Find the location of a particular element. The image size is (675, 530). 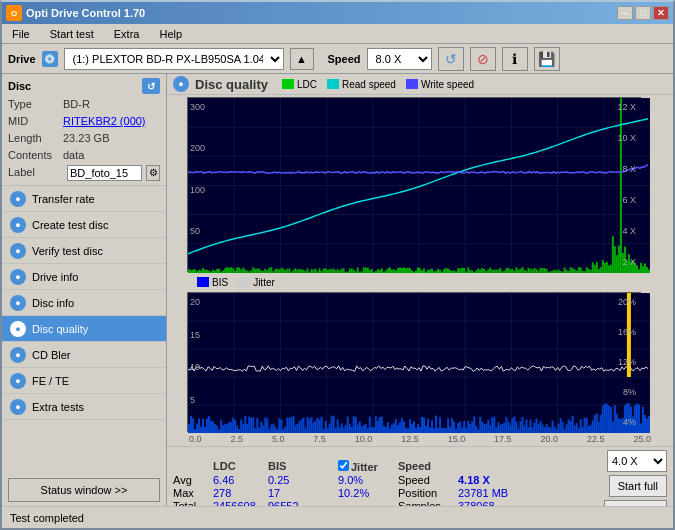

window-title: Opti Drive Control 1.70 is located at coordinates (86, 13).